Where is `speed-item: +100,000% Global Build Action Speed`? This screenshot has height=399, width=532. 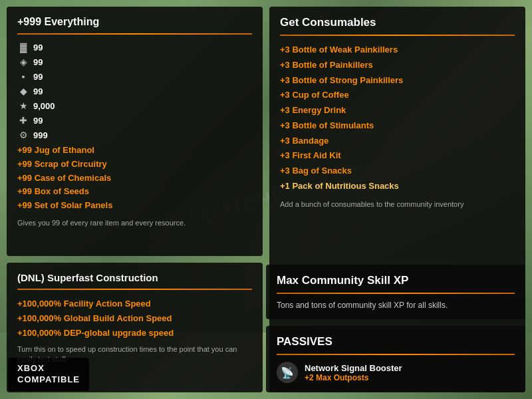 speed-item: +100,000% Global Build Action Speed is located at coordinates (134, 319).